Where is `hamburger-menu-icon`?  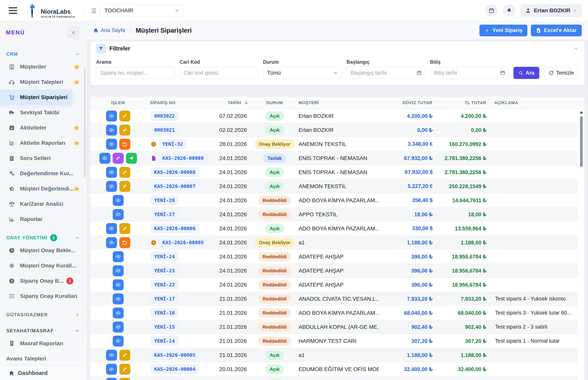 hamburger-menu-icon is located at coordinates (13, 10).